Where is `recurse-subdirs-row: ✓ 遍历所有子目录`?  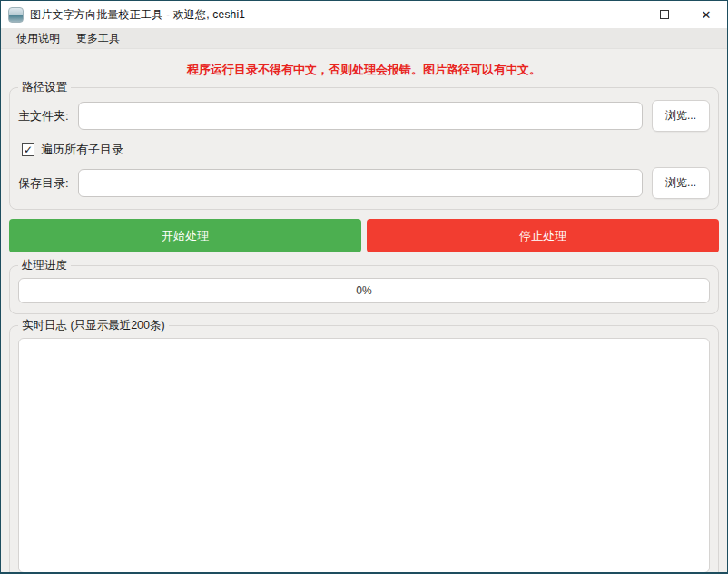 recurse-subdirs-row: ✓ 遍历所有子目录 is located at coordinates (366, 150).